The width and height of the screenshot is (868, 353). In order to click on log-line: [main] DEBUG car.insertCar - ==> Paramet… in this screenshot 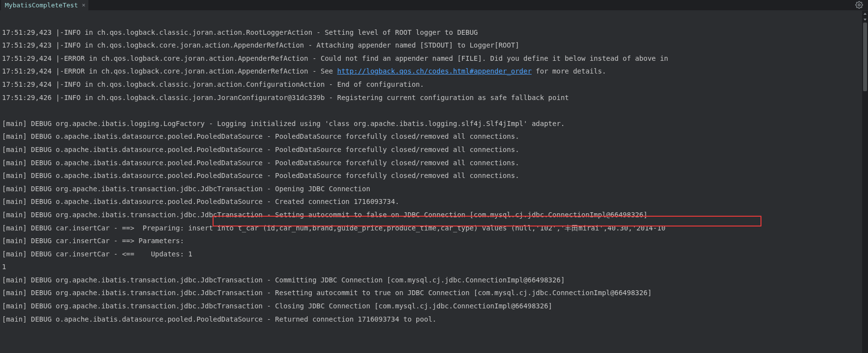, I will do `click(93, 241)`.